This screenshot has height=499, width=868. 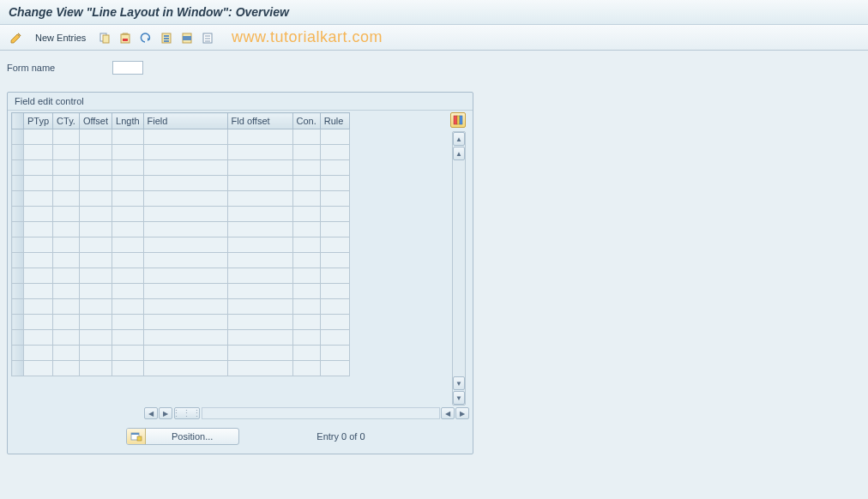 I want to click on form-name-input, so click(x=128, y=68).